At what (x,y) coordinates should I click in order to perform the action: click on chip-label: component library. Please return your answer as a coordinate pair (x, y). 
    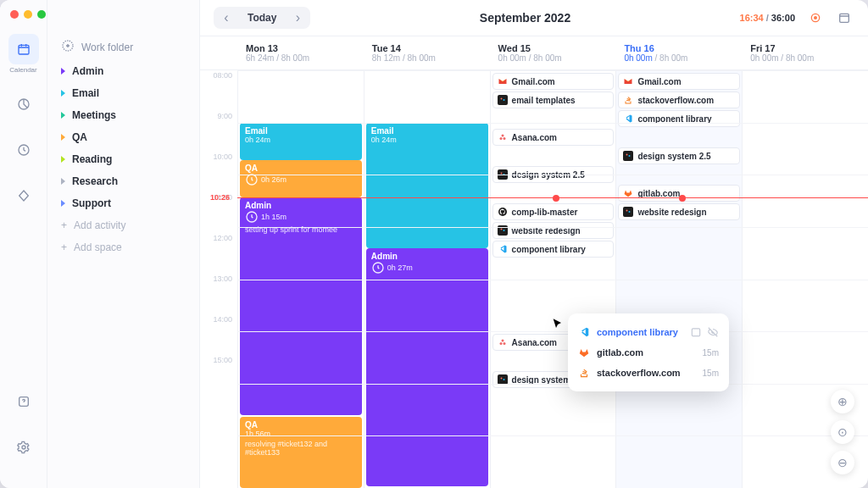
    Looking at the image, I should click on (549, 249).